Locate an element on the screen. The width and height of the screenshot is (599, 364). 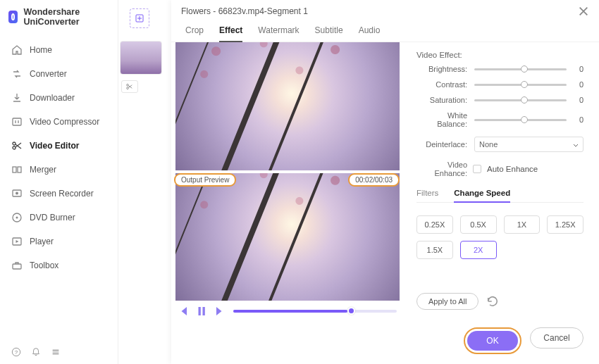
white-balance-row: White Balance: 0 is located at coordinates (500, 120).